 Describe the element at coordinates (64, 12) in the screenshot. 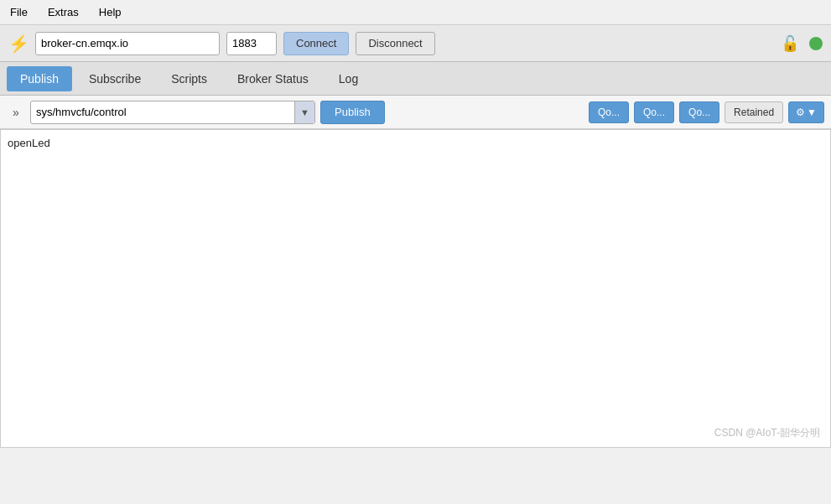

I see `menu-extras: Extras` at that location.